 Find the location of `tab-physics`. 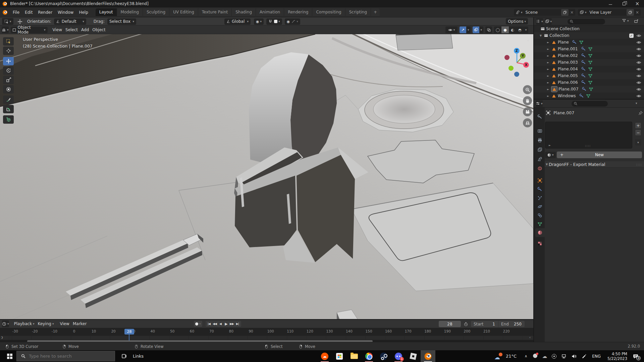

tab-physics is located at coordinates (540, 206).